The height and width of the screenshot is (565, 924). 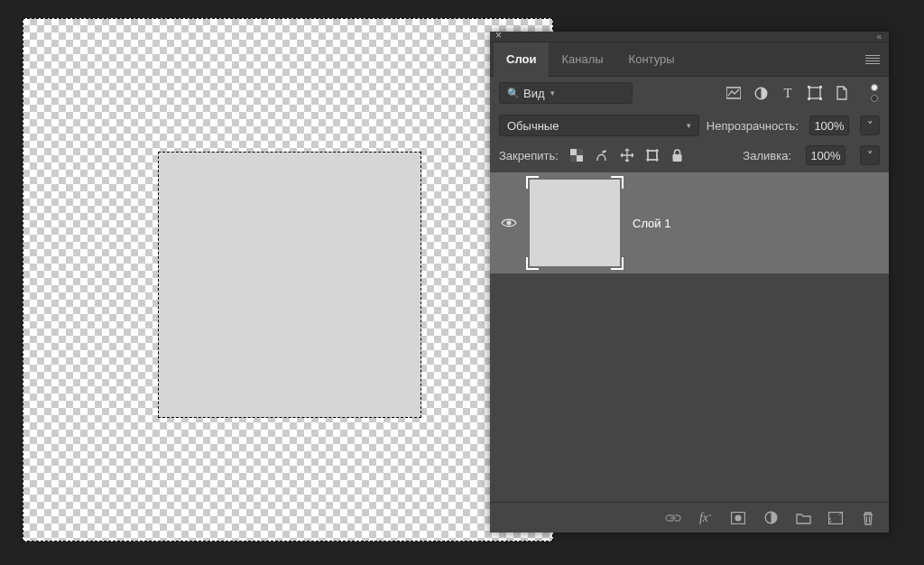 What do you see at coordinates (532, 126) in the screenshot?
I see `blend-mode-label: Обычные` at bounding box center [532, 126].